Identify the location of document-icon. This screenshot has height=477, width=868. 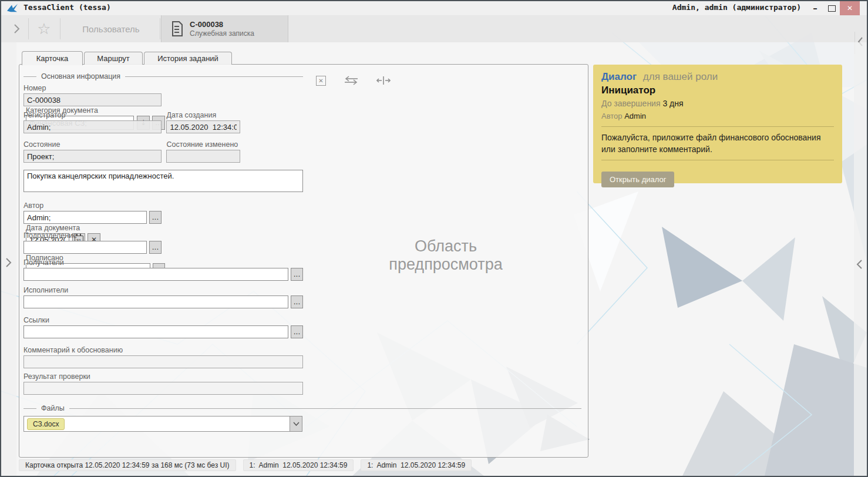
(177, 29).